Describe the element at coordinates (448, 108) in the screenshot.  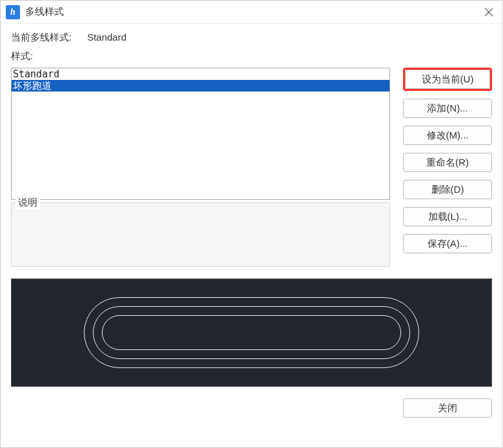
I see `add-button: 添加(N)...` at that location.